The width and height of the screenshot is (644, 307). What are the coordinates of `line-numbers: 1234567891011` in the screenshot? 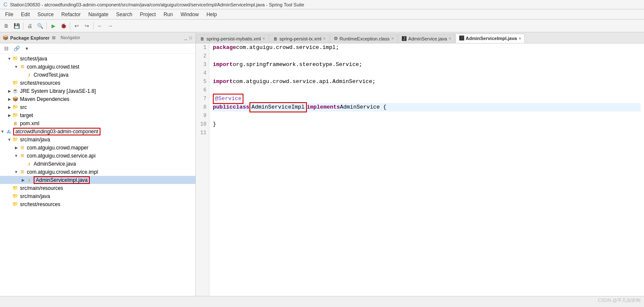 It's located at (203, 169).